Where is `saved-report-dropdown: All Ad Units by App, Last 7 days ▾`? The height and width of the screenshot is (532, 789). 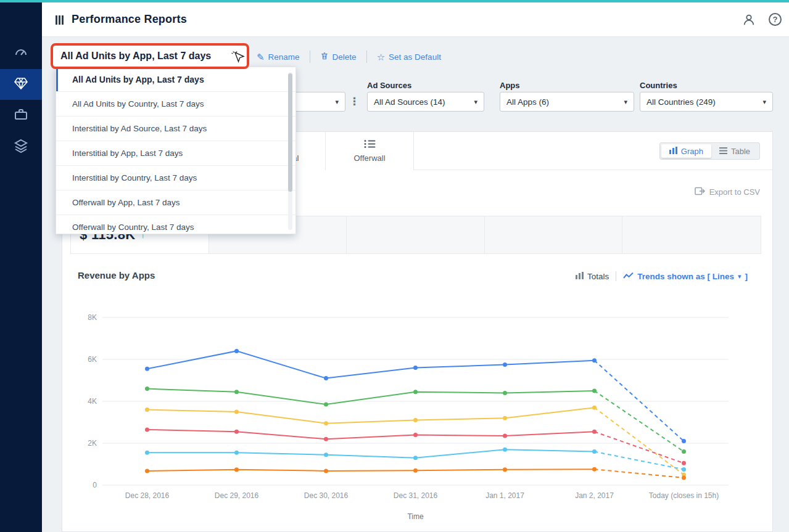
saved-report-dropdown: All Ad Units by App, Last 7 days ▾ is located at coordinates (150, 56).